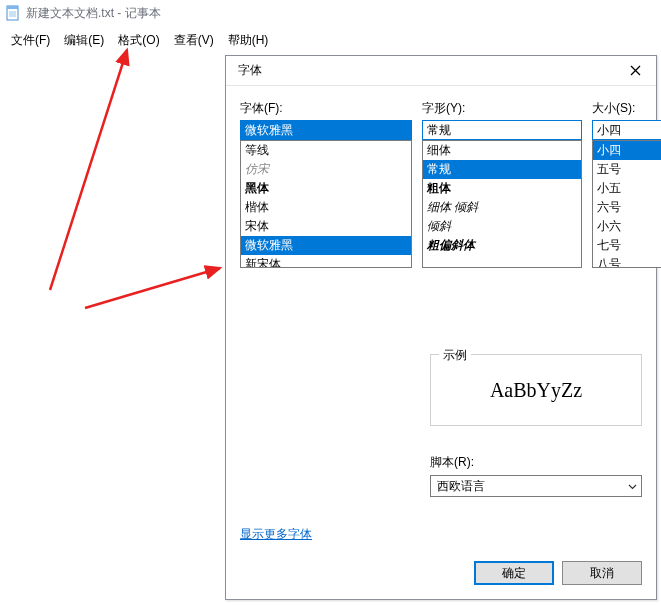 The height and width of the screenshot is (605, 661). What do you see at coordinates (94, 14) in the screenshot?
I see `notepad-title: 新建文本文档.txt - 记事本` at bounding box center [94, 14].